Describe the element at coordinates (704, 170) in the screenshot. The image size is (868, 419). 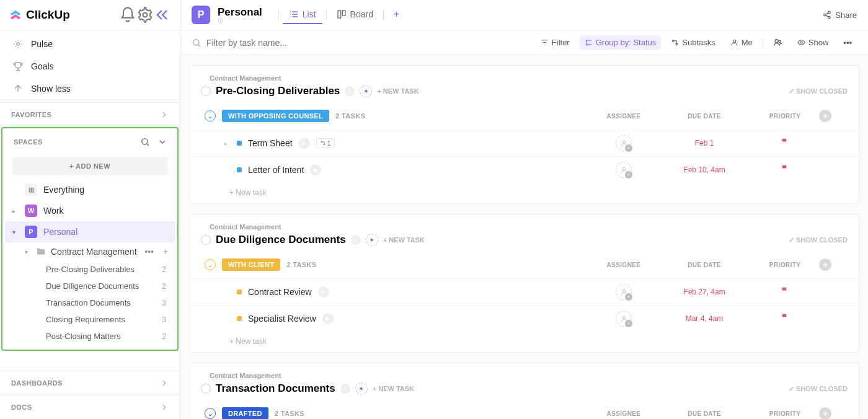
I see `due-date: Feb 10, 4am` at that location.